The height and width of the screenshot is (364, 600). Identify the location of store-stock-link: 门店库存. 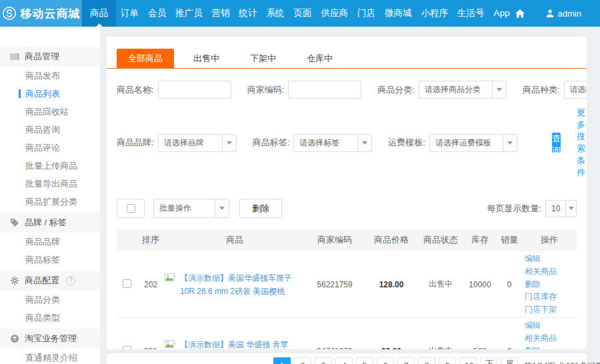
(541, 297).